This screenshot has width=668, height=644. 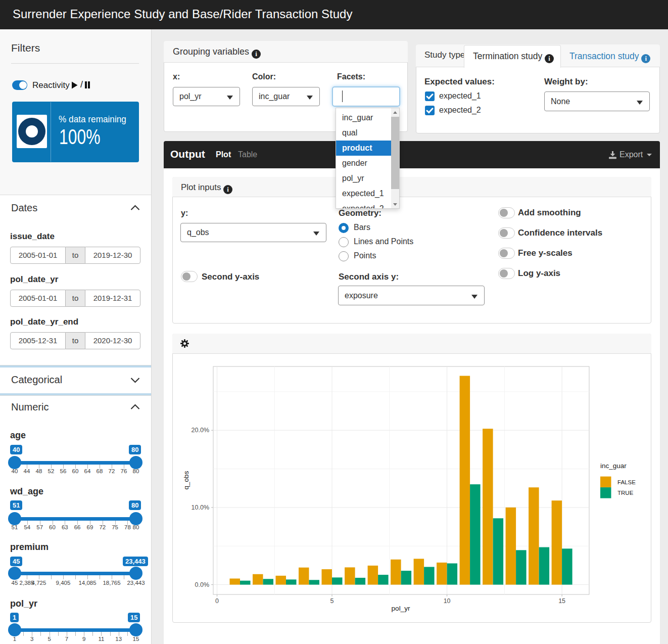 I want to click on svg-text: 0.0%, so click(x=202, y=585).